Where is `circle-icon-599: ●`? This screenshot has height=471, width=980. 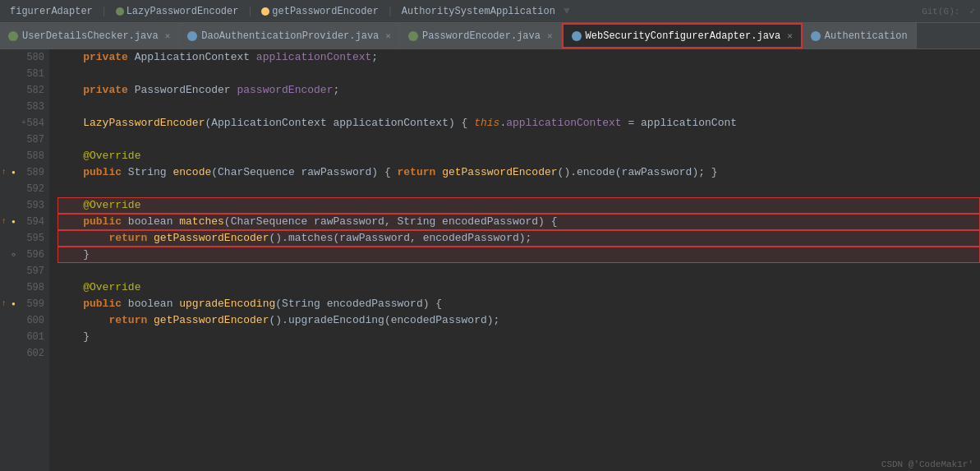
circle-icon-599: ● is located at coordinates (13, 304).